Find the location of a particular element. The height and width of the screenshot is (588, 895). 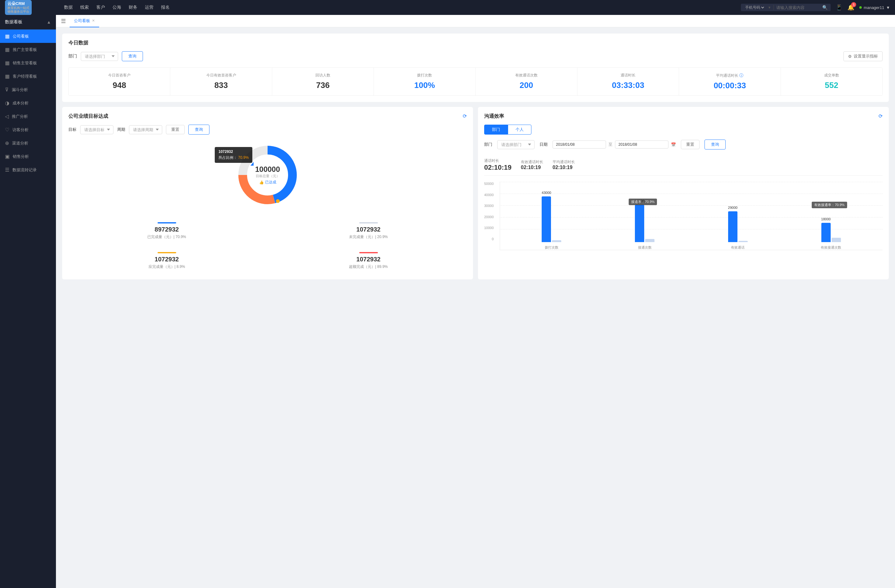

bar-group-dial: 43000 拨打次数 is located at coordinates (551, 217).